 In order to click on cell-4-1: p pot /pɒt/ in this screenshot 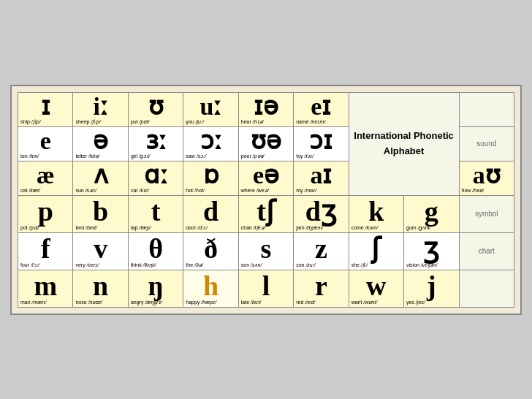, I will do `click(45, 213)`.